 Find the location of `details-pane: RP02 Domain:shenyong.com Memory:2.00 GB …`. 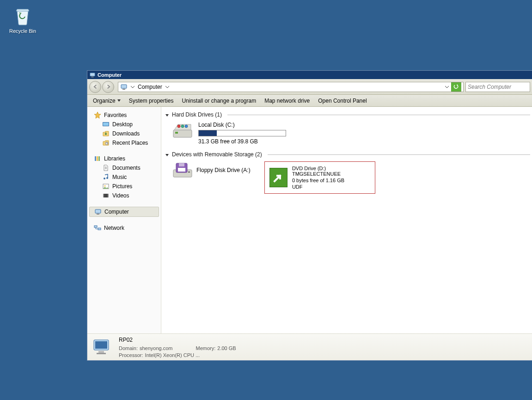

details-pane: RP02 Domain:shenyong.com Memory:2.00 GB … is located at coordinates (310, 347).